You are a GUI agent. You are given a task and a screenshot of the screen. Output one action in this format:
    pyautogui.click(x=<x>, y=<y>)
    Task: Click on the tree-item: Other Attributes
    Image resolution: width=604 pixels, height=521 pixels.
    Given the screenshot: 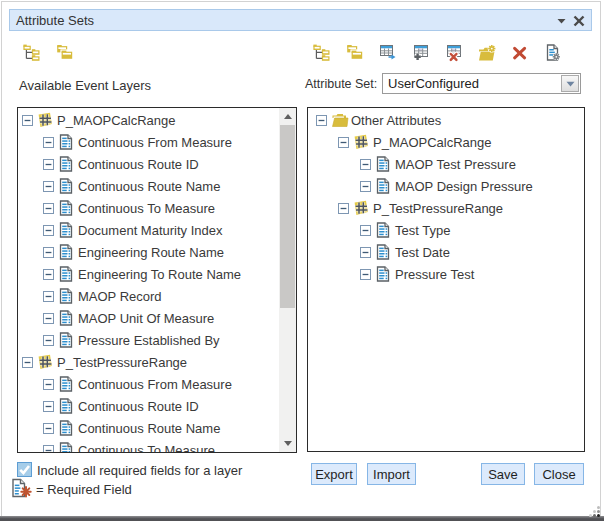 What is the action you would take?
    pyautogui.click(x=446, y=120)
    